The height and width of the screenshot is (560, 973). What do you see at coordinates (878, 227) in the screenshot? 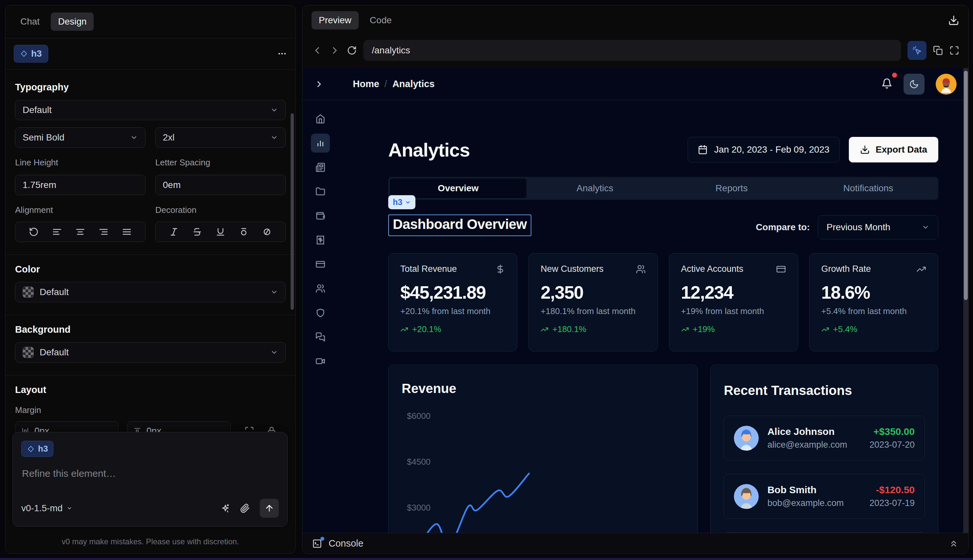
I see `compare-select: Previous Month` at bounding box center [878, 227].